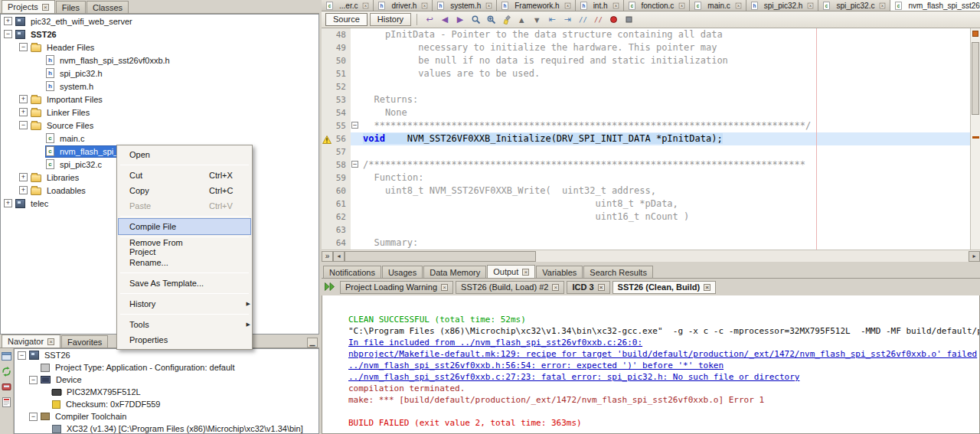  I want to click on editor-tab-spi-pic32-h: hspi_pic32.h×, so click(782, 5).